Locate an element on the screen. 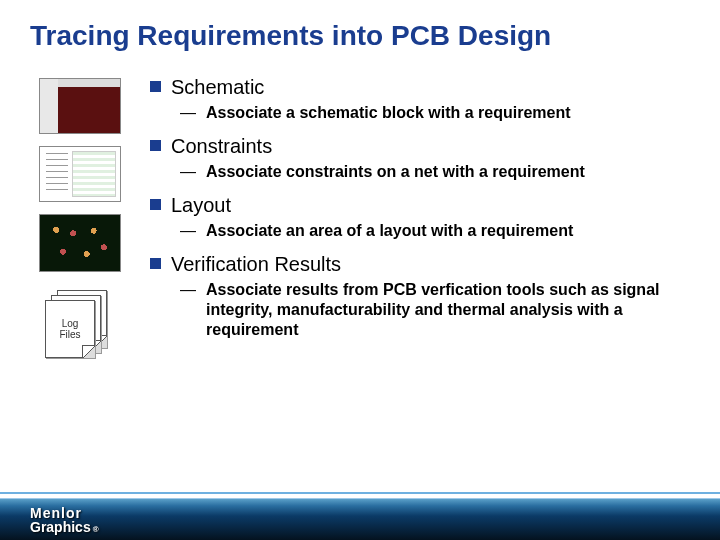  bullet-item: Verification Results is located at coordinates (420, 264).